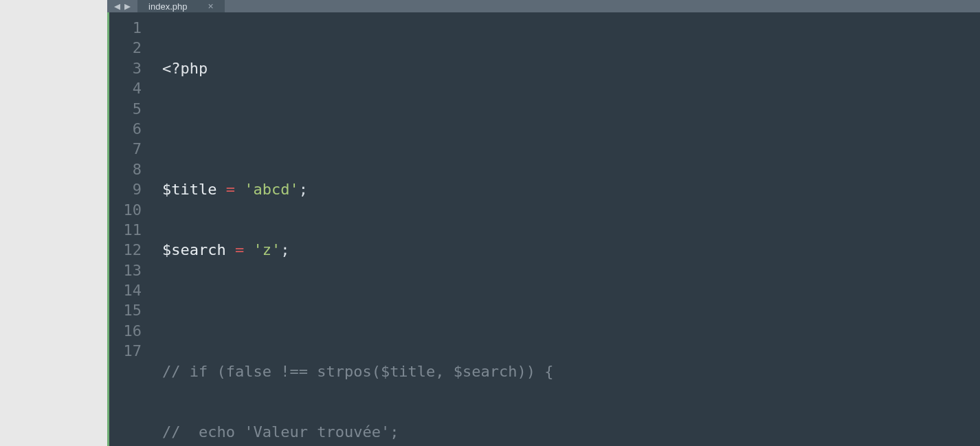  I want to click on php-open-tag: <?php, so click(185, 69).